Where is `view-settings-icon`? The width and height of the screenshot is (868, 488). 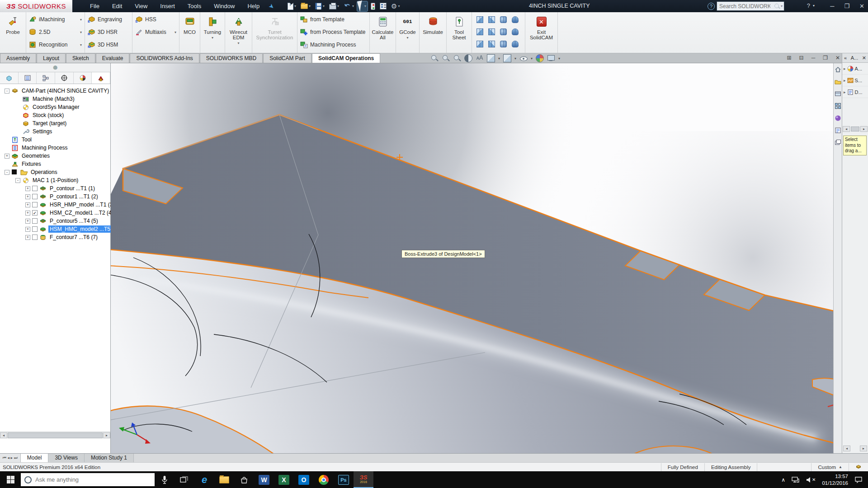
view-settings-icon is located at coordinates (551, 58).